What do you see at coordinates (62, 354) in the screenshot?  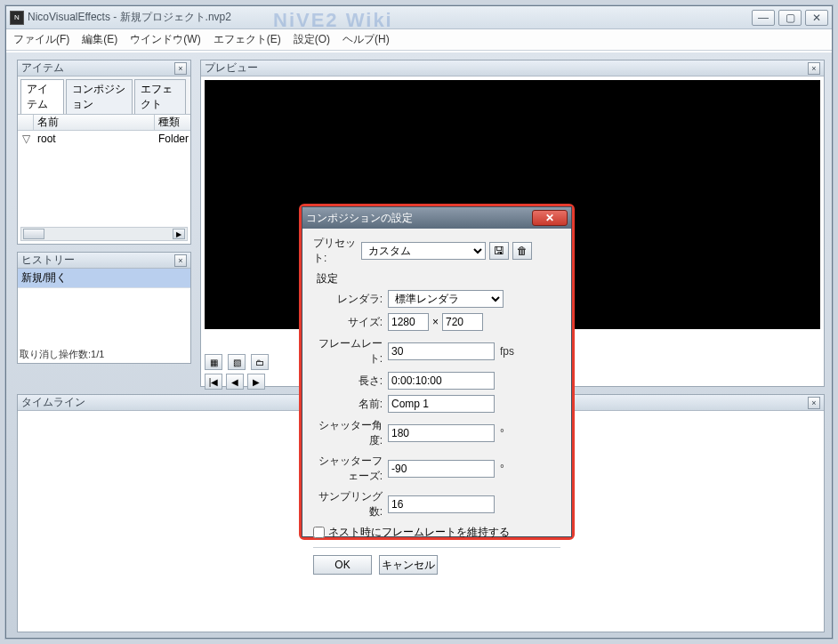 I see `undo-count: 取り消し操作数:1/1` at bounding box center [62, 354].